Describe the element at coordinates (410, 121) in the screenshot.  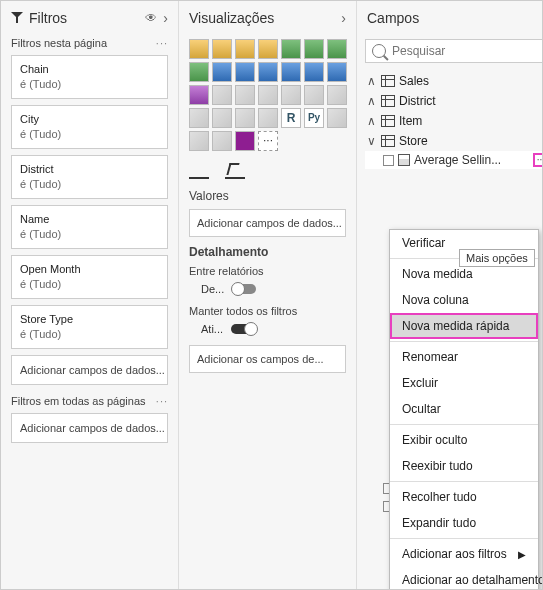
I see `table-name: Item` at that location.